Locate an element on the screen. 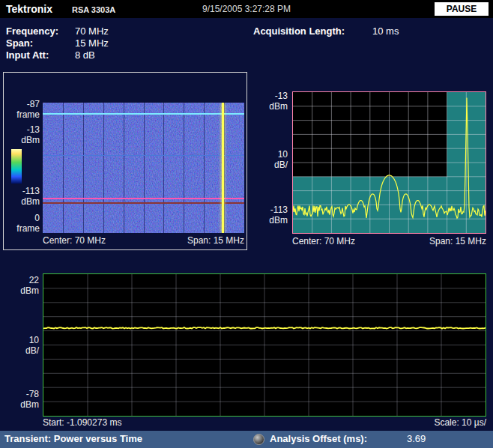  spectrum-footer: Center: 70 MHz Span: 15 MHz is located at coordinates (390, 241).